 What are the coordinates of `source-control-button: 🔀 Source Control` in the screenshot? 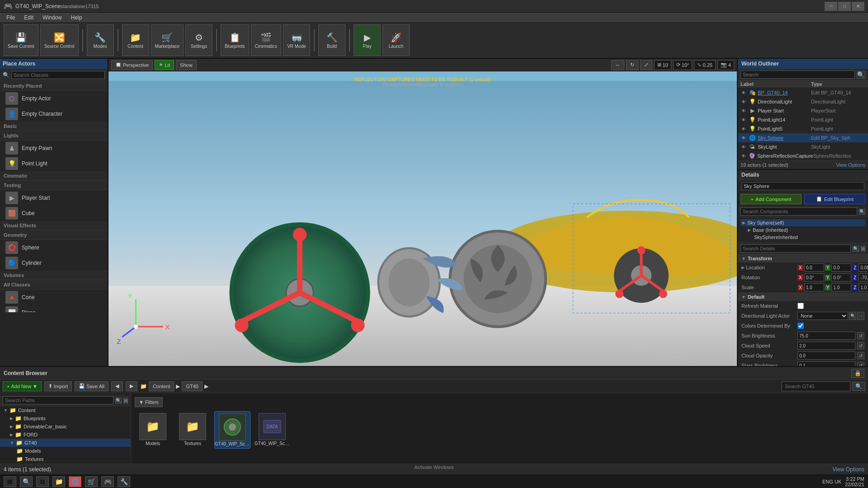 It's located at (60, 40).